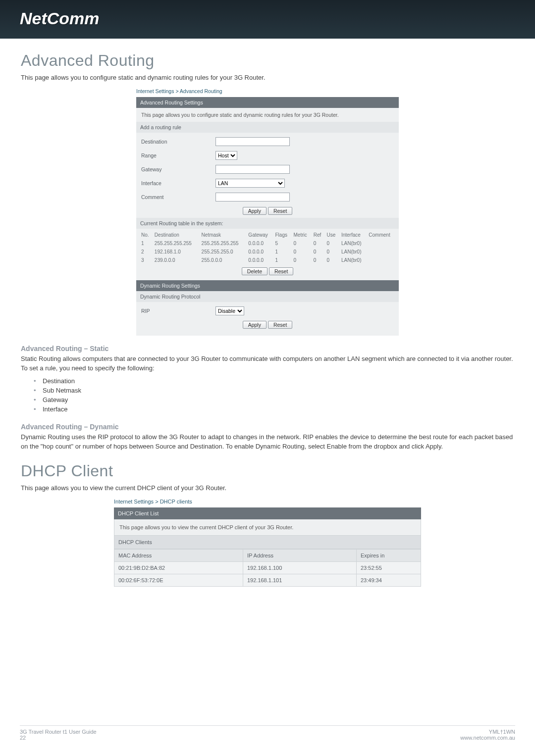  I want to click on gateway-input, so click(253, 169).